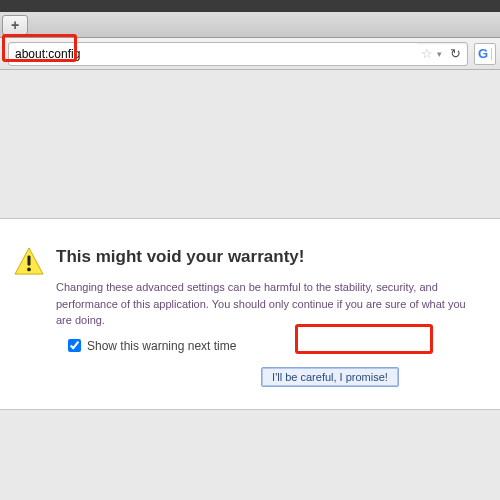  I want to click on tab-strip: +, so click(250, 25).